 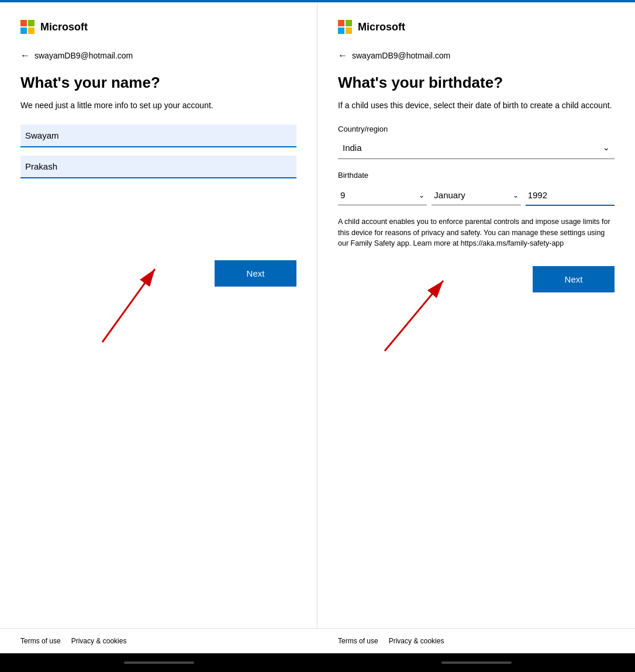 What do you see at coordinates (32, 30) in the screenshot?
I see `ms-yellow` at bounding box center [32, 30].